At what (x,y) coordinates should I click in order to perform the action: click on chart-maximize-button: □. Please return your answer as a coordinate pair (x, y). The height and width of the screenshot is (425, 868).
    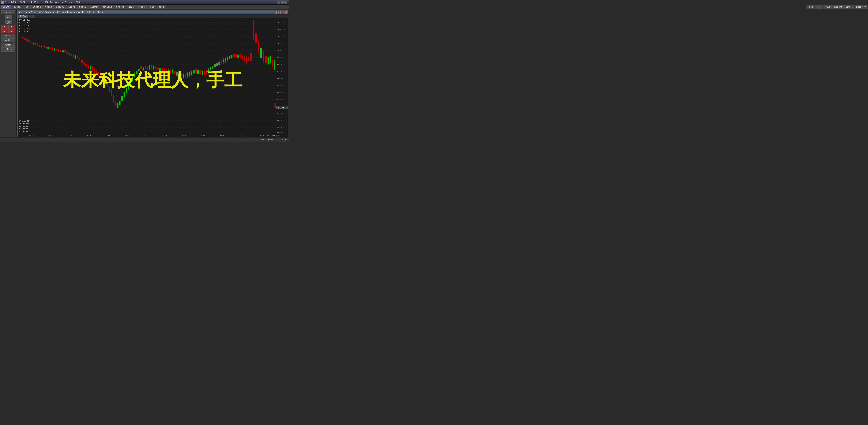
    Looking at the image, I should click on (282, 13).